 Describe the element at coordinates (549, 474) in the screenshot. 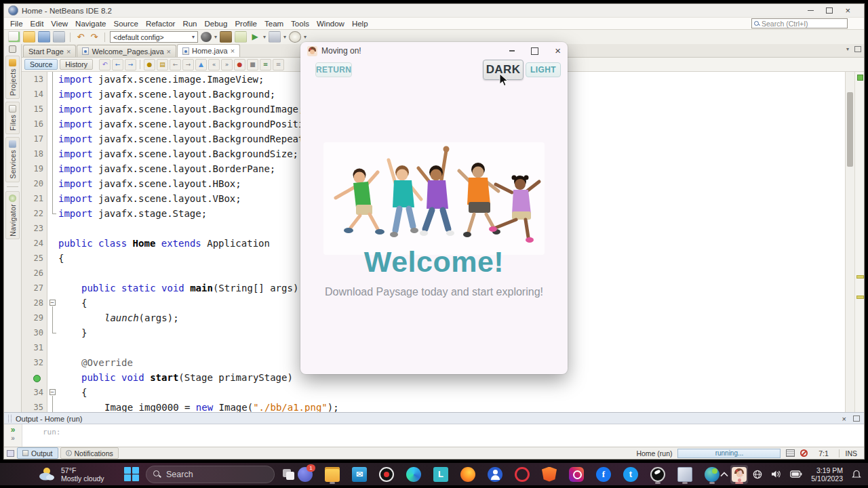

I see `shield-taskbar-icon` at that location.